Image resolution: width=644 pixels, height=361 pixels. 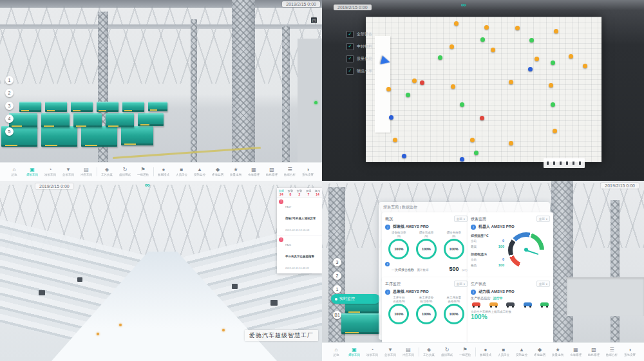 What do you see at coordinates (564, 163) in the screenshot?
I see `minimap` at bounding box center [564, 163].